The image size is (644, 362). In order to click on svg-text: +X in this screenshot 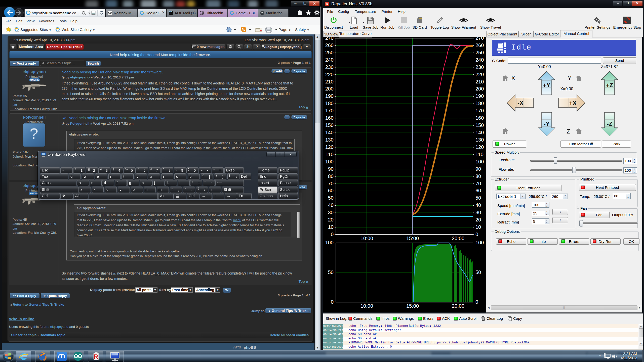, I will do `click(573, 103)`.